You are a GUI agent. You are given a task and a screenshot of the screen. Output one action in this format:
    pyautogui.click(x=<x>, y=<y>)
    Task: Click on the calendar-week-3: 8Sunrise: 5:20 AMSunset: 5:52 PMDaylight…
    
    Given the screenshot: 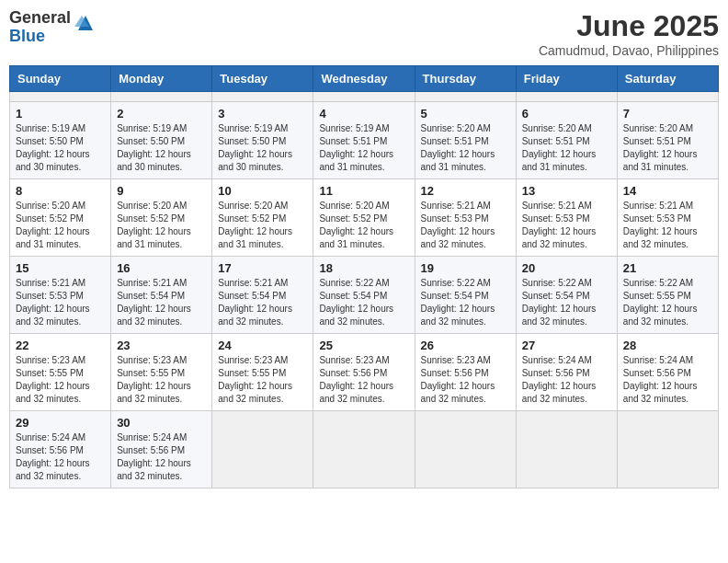 What is the action you would take?
    pyautogui.click(x=364, y=218)
    